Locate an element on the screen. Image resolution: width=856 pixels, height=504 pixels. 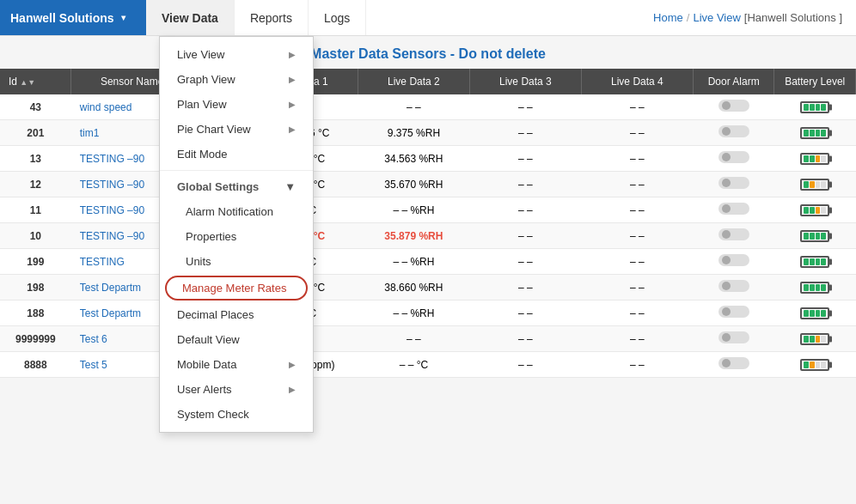
table-row: 9999999Test 6✔– –– –– –– – is located at coordinates (428, 339).